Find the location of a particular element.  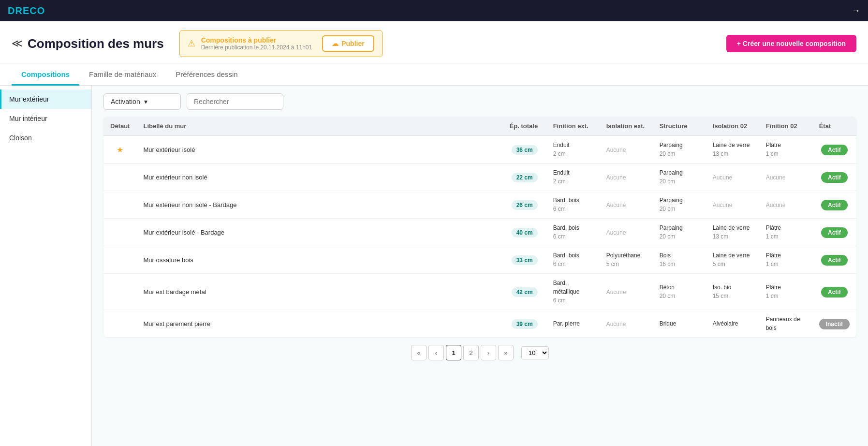

create-composition-button: + Créer une nouvelle composition is located at coordinates (791, 44).